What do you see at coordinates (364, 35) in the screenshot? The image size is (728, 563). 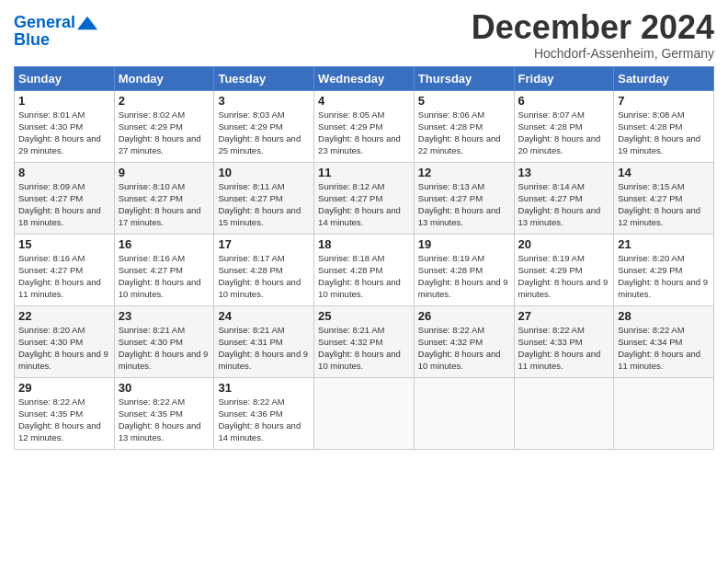 I see `header: General Blue December 2024 Hochdorf-Asse…` at bounding box center [364, 35].